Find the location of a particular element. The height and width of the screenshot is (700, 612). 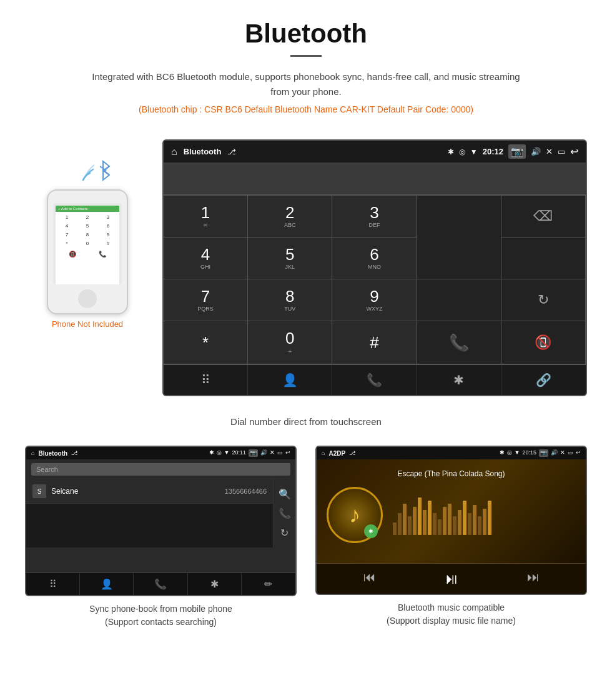

page-title: Bluetooth is located at coordinates (306, 34).